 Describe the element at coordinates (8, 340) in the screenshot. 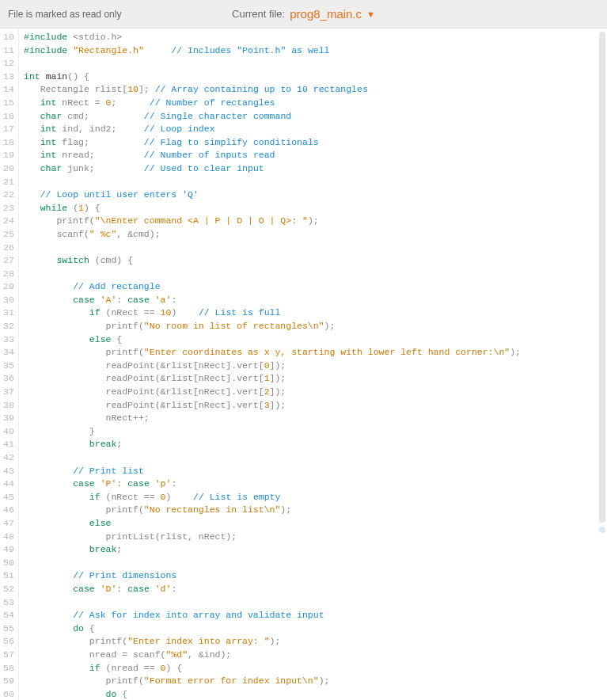

I see `line-number: 33` at that location.